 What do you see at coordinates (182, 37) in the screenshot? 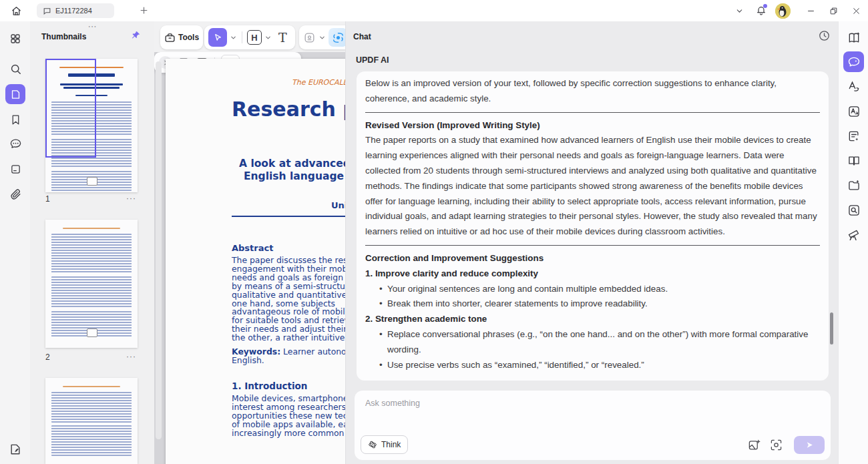
I see `tools-button: Tools` at bounding box center [182, 37].